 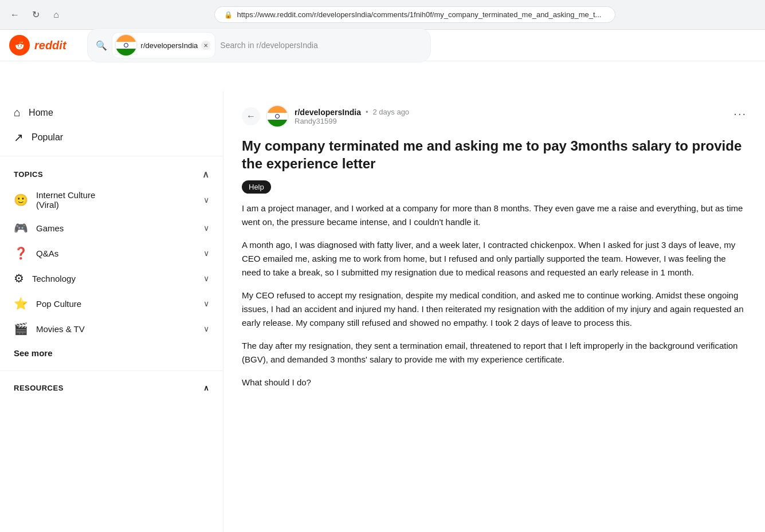 I want to click on topics-chevron-icon: ∧, so click(x=206, y=174).